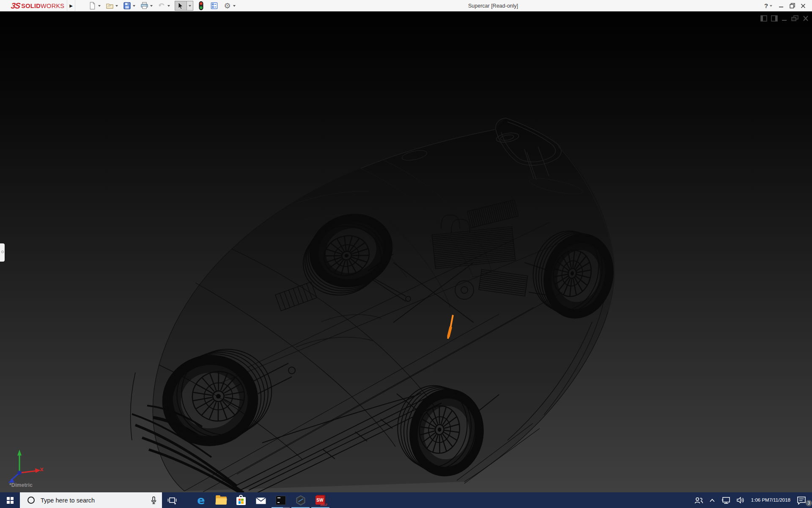  What do you see at coordinates (699, 500) in the screenshot?
I see `people-icon` at bounding box center [699, 500].